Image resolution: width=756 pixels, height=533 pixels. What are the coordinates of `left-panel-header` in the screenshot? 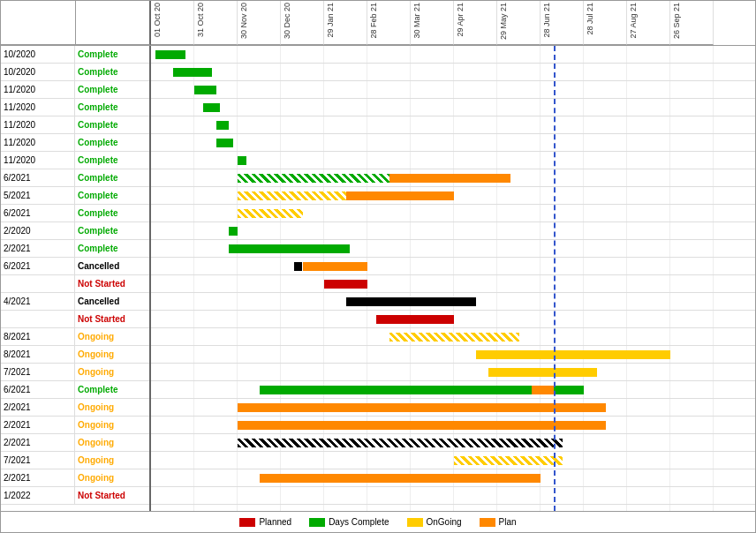 It's located at (76, 23).